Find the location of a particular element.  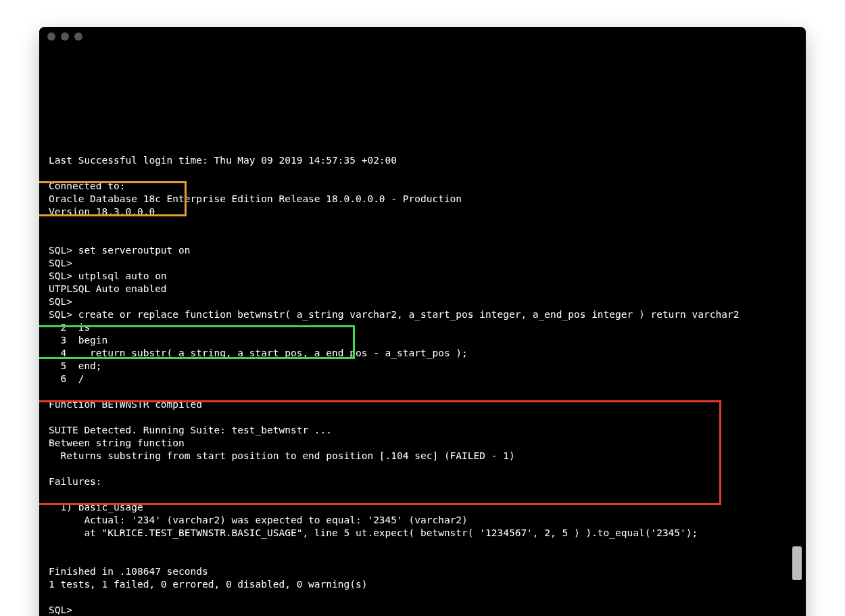

scrollbar-thumb is located at coordinates (797, 563).